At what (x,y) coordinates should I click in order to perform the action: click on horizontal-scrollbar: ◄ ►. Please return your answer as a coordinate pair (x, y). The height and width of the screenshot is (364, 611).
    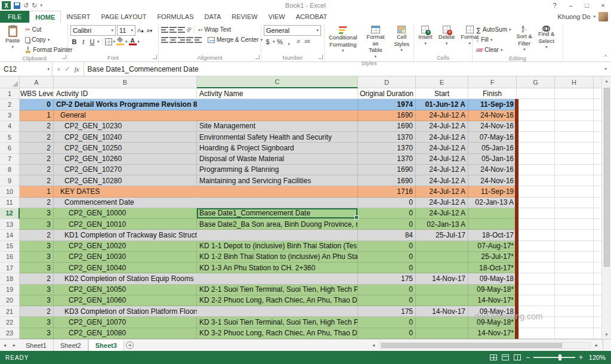
    Looking at the image, I should click on (485, 345).